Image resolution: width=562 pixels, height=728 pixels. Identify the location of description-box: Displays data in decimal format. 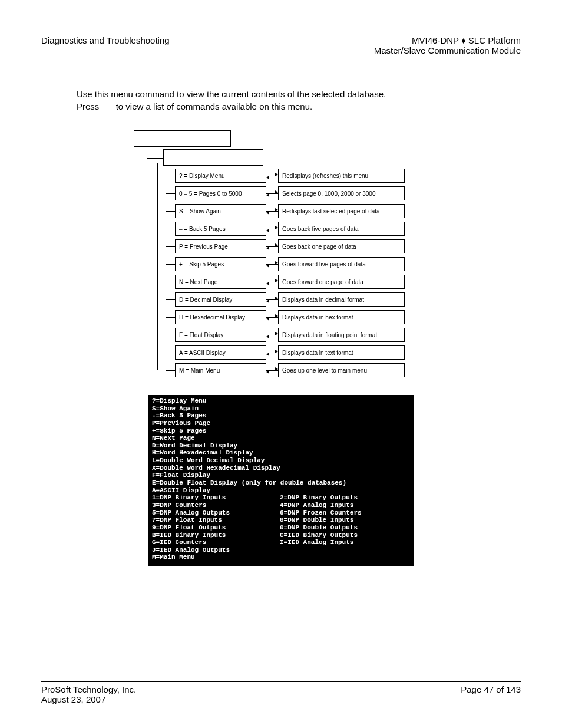
(342, 299).